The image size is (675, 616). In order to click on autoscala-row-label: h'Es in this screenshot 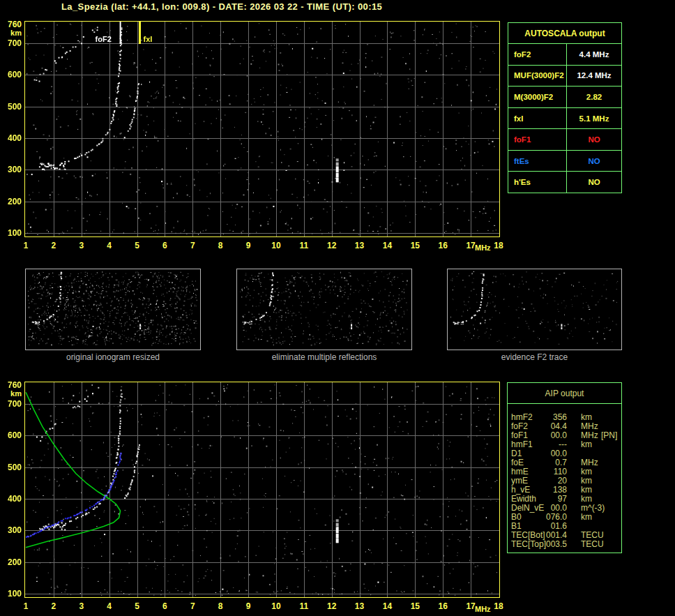, I will do `click(538, 182)`.